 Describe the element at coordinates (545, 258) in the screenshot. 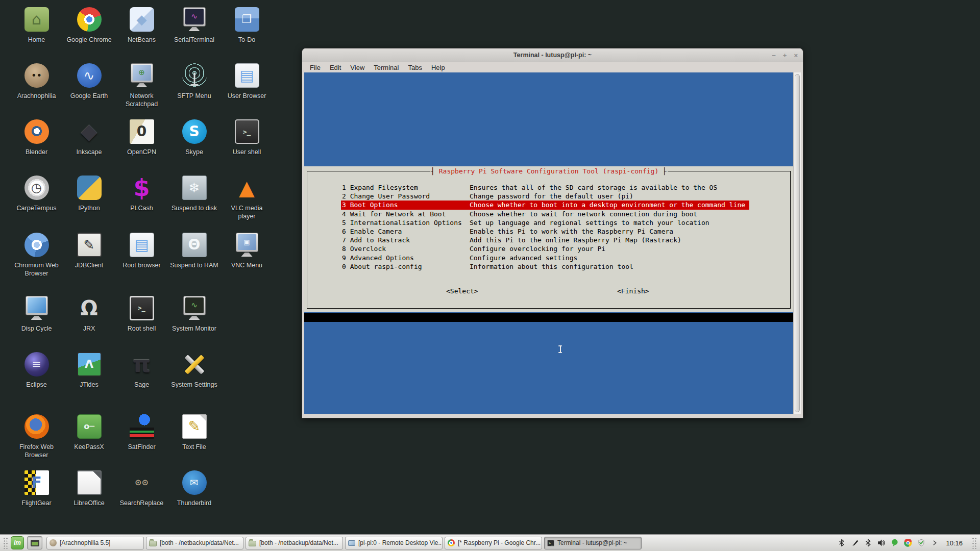

I see `raspi-menu-item: 9 Advanced OptionsConfigure advanced set…` at that location.